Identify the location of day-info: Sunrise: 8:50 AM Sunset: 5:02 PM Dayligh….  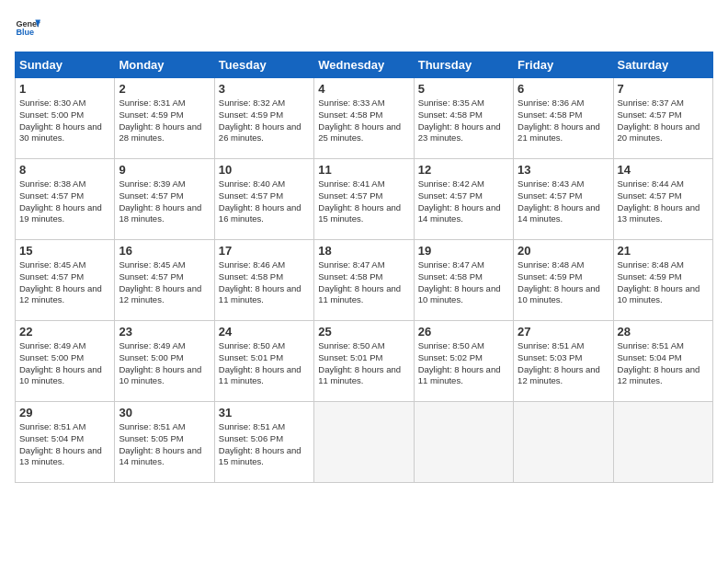
(463, 364).